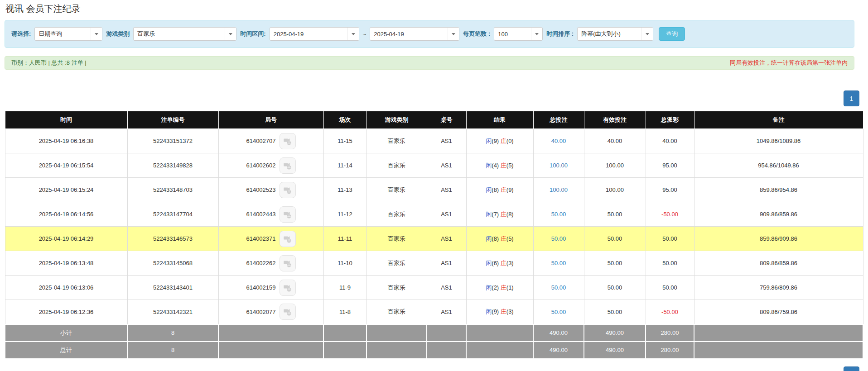 This screenshot has width=868, height=371. What do you see at coordinates (434, 239) in the screenshot?
I see `table-row: 2025-04-19 06:14:29 522433146573 6140023…` at bounding box center [434, 239].